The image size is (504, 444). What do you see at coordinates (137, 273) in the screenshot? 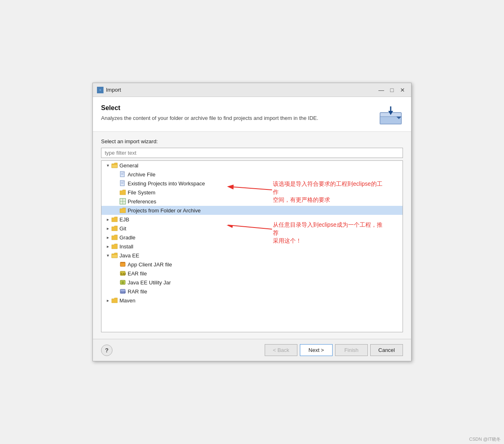
I see `item-label-ear-file: EAR file` at bounding box center [137, 273].